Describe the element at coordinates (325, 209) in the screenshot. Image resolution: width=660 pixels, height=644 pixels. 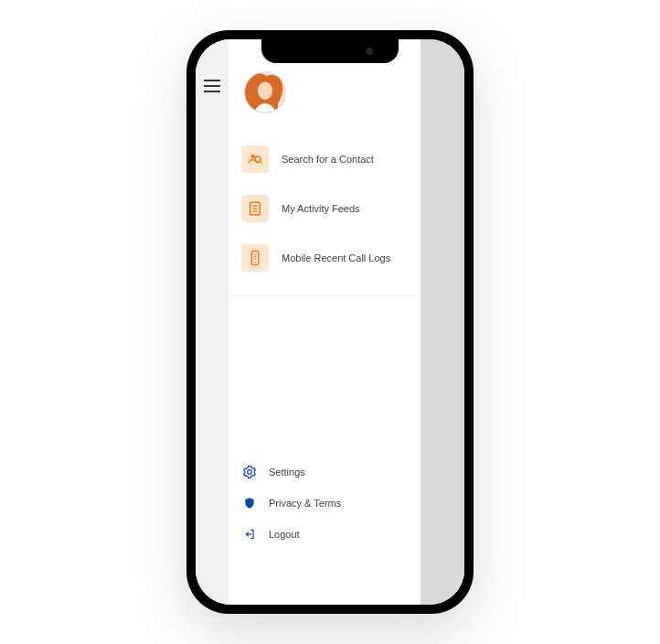
I see `primary-menu: Search for a Contact` at that location.